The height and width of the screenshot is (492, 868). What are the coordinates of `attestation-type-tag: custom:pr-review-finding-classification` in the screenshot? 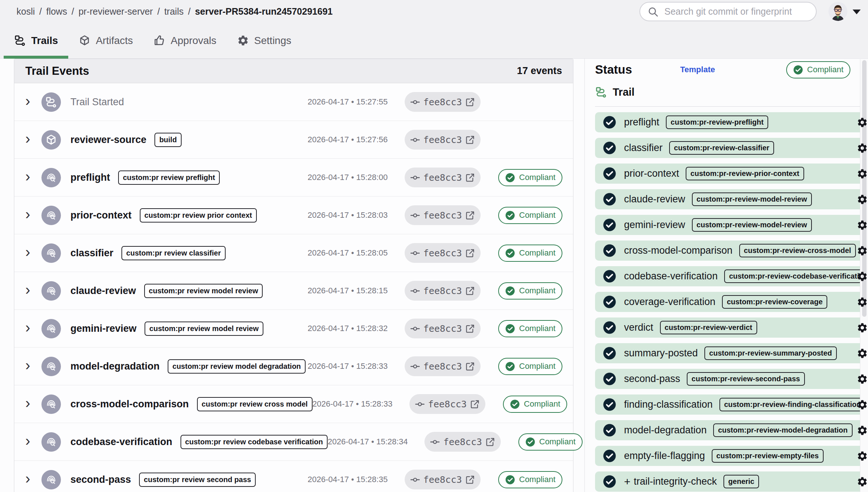 It's located at (792, 405).